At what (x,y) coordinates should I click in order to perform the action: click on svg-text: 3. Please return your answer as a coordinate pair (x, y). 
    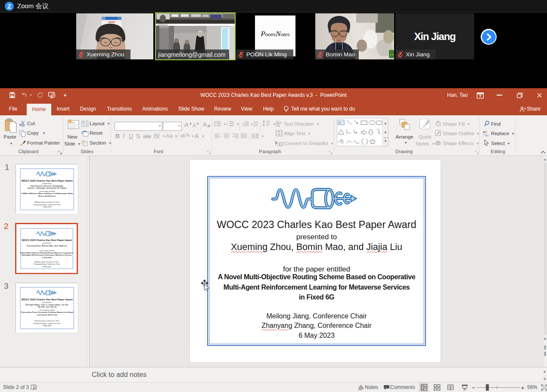
    Looking at the image, I should click on (227, 126).